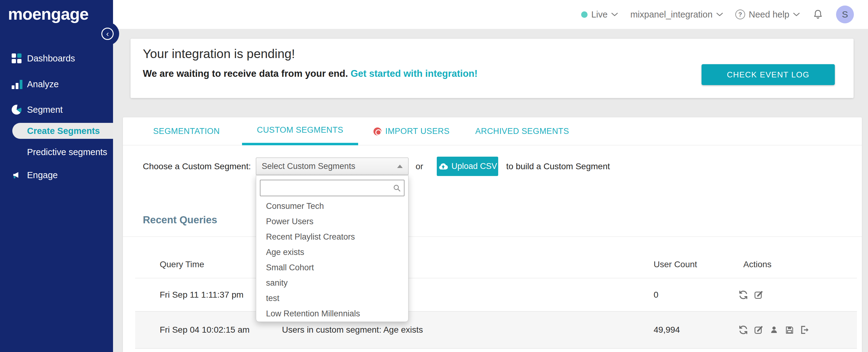  What do you see at coordinates (671, 14) in the screenshot?
I see `workspace-label: mixpanel_integration` at bounding box center [671, 14].